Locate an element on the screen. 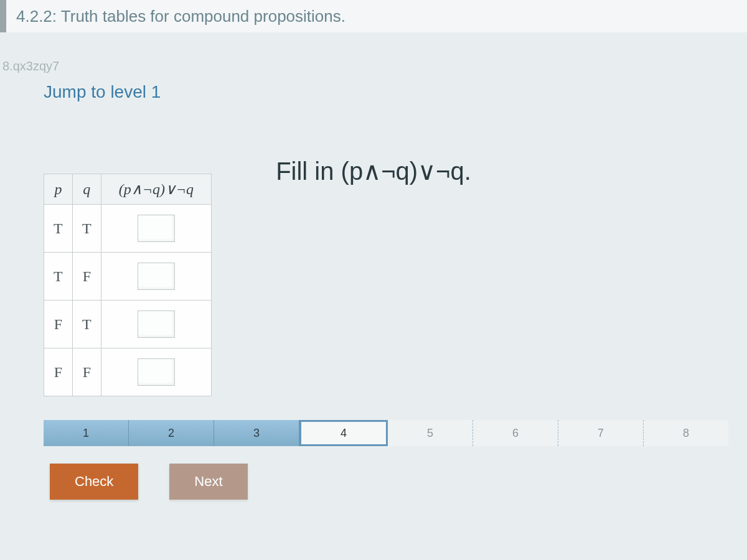 This screenshot has width=747, height=560. col-header-expr: (p∧¬q)∨¬q is located at coordinates (156, 189).